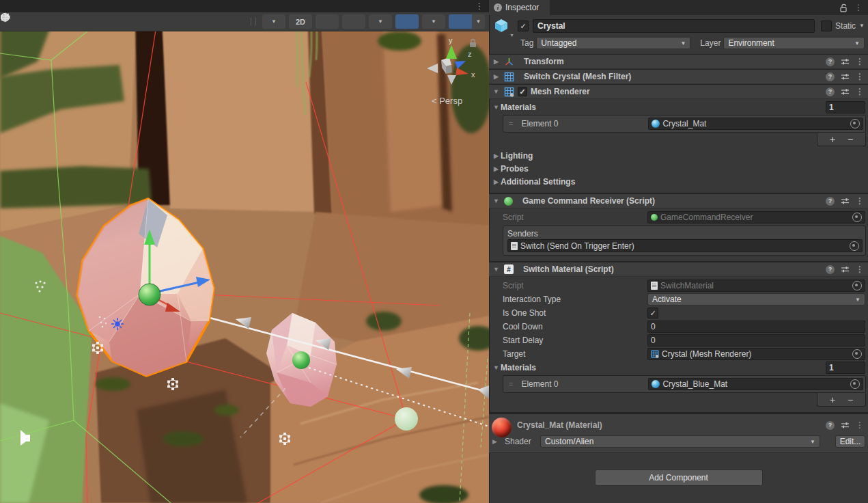  Describe the element at coordinates (860, 425) in the screenshot. I see `material-menu-kebab: ⋮` at that location.